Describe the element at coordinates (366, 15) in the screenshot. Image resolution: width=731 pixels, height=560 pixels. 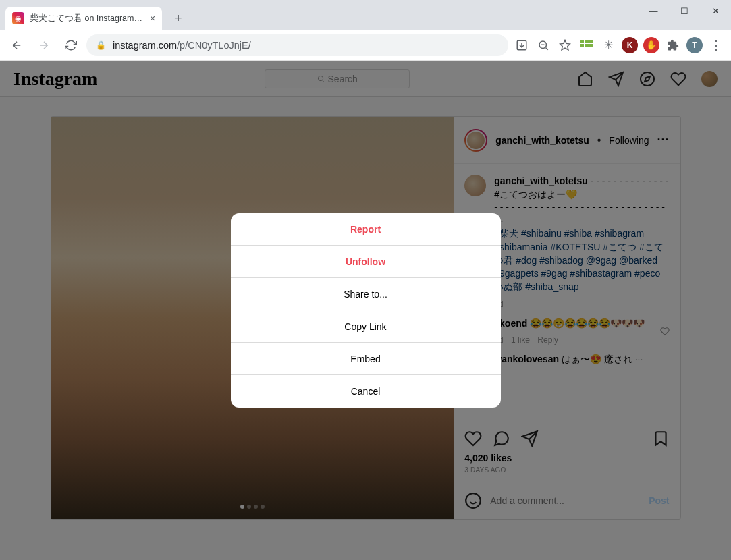
I see `window-titlebar: ◉ 柴犬こてつ君 on Instagram: "- - - × + — ☐ ✕` at that location.